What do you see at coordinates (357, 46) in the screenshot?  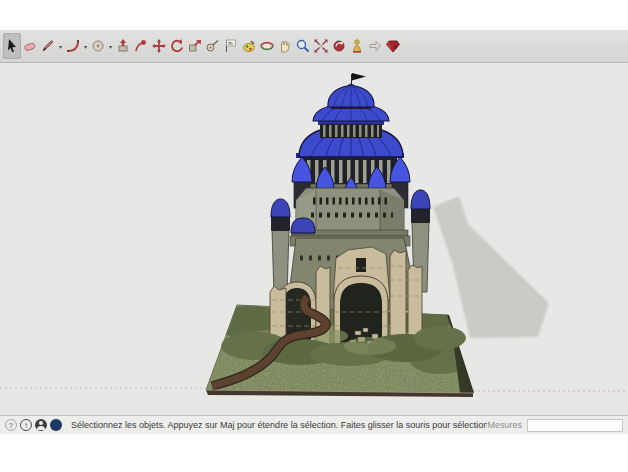 I see `position-camera-tool-icon` at bounding box center [357, 46].